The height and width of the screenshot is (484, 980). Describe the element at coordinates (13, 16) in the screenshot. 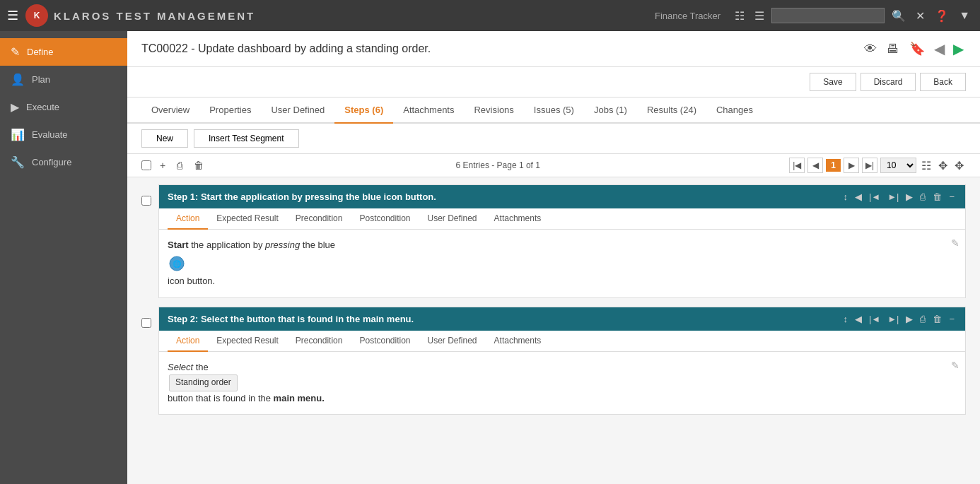

I see `hamburger-menu-icon: ☰` at that location.